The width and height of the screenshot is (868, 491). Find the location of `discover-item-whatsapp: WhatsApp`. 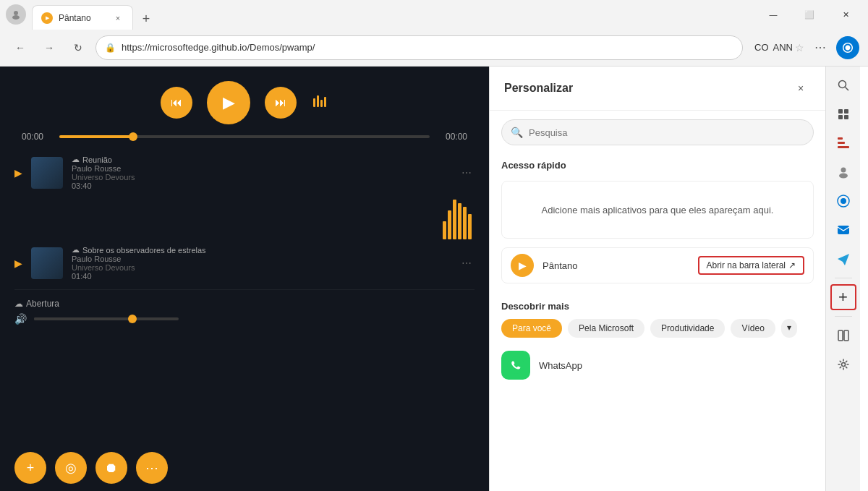

discover-item-whatsapp: WhatsApp is located at coordinates (658, 365).